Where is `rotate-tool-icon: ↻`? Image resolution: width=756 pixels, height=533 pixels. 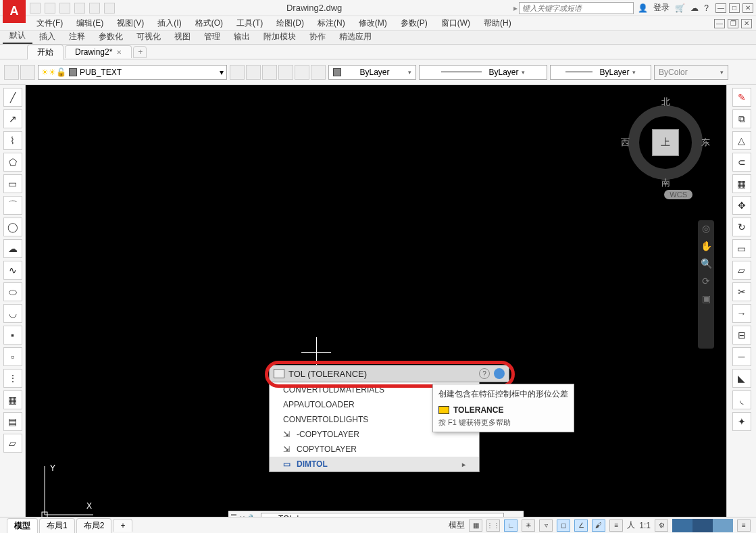
rotate-tool-icon: ↻ is located at coordinates (742, 227).